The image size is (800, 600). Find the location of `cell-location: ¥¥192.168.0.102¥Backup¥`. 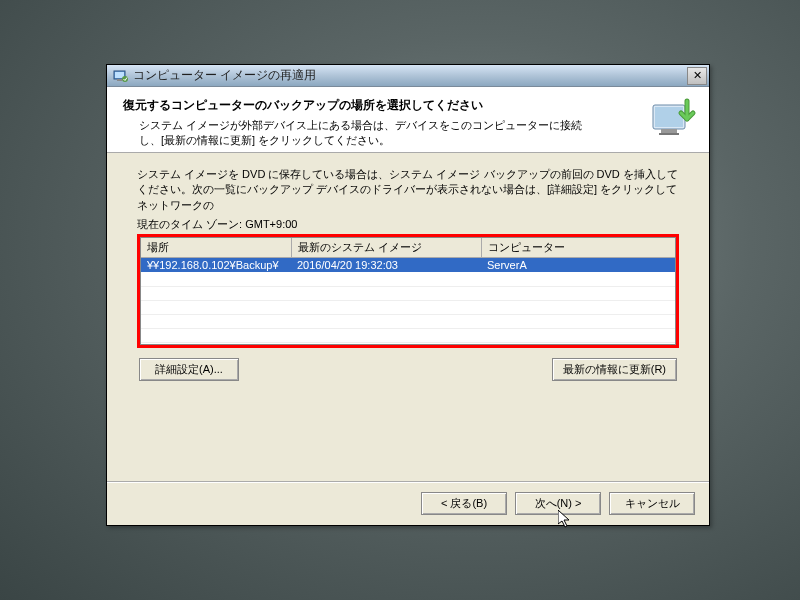

cell-location: ¥¥192.168.0.102¥Backup¥ is located at coordinates (216, 266).